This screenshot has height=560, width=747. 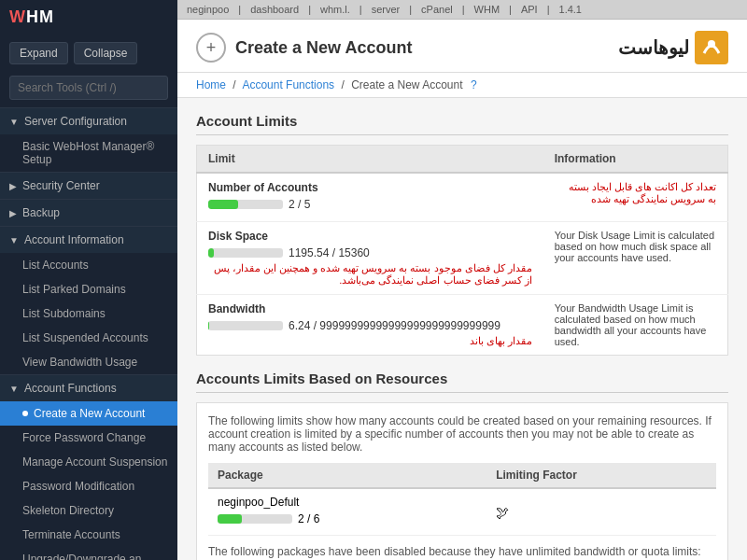 What do you see at coordinates (78, 486) in the screenshot?
I see `sidebar-item-label-password-modification: Password Modification` at bounding box center [78, 486].